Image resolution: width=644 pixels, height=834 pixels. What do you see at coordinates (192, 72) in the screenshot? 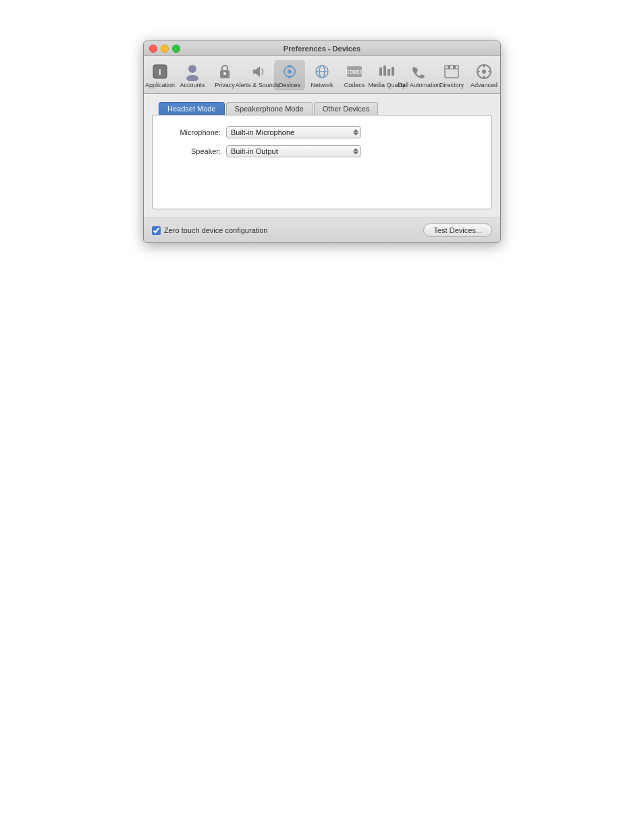
I see `accounts-icon` at bounding box center [192, 72].